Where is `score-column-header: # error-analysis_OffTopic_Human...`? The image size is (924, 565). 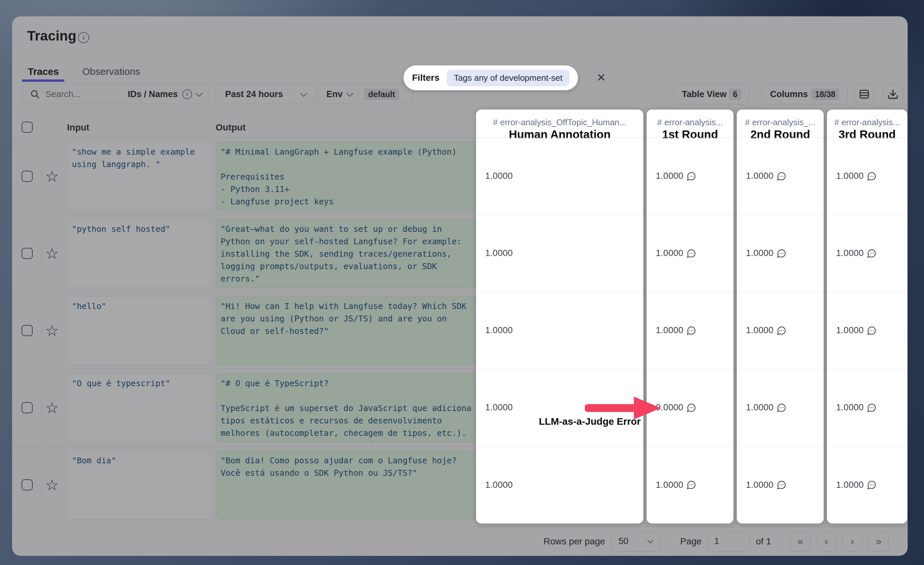 score-column-header: # error-analysis_OffTopic_Human... is located at coordinates (560, 122).